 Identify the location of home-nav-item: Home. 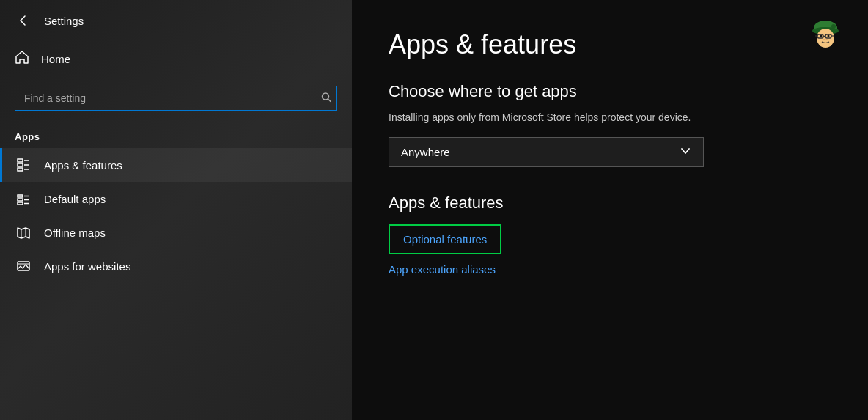
(176, 59).